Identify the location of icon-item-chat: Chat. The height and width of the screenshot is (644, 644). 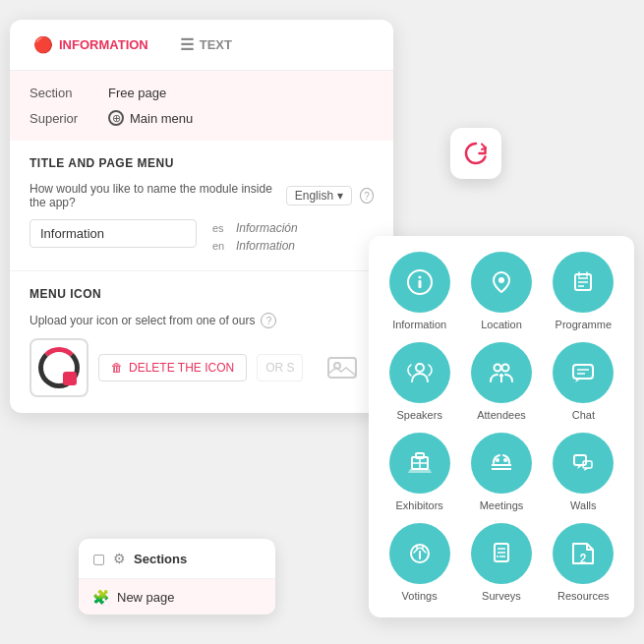
(584, 381).